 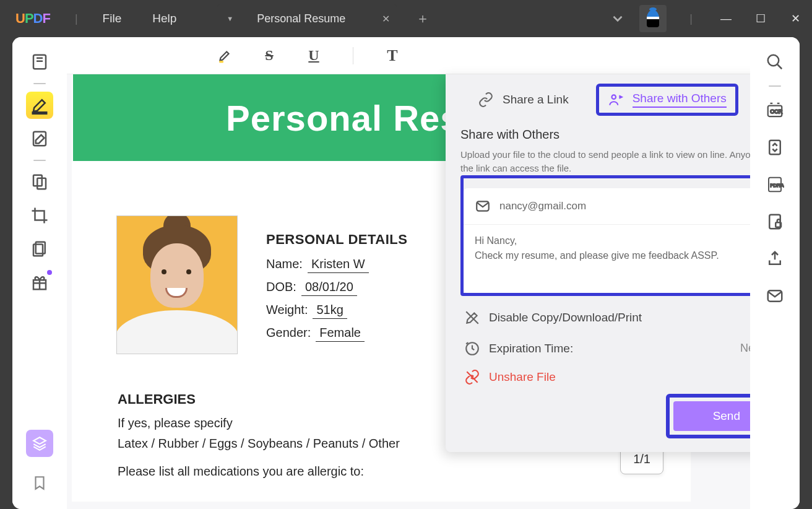 What do you see at coordinates (605, 318) in the screenshot?
I see `disable-copy-row: Disable Copy/Download/Print` at bounding box center [605, 318].